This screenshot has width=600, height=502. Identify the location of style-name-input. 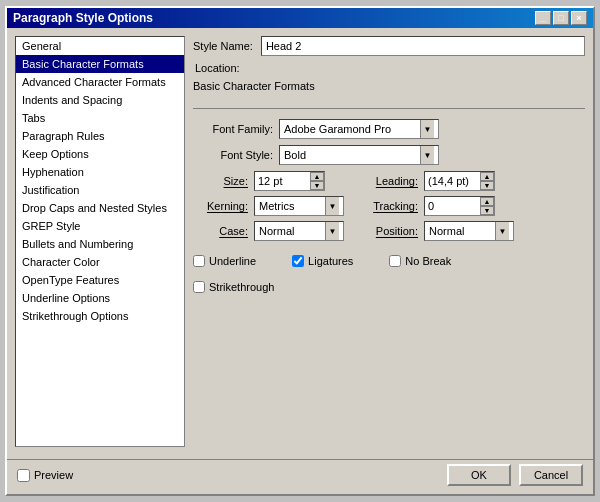
(423, 46).